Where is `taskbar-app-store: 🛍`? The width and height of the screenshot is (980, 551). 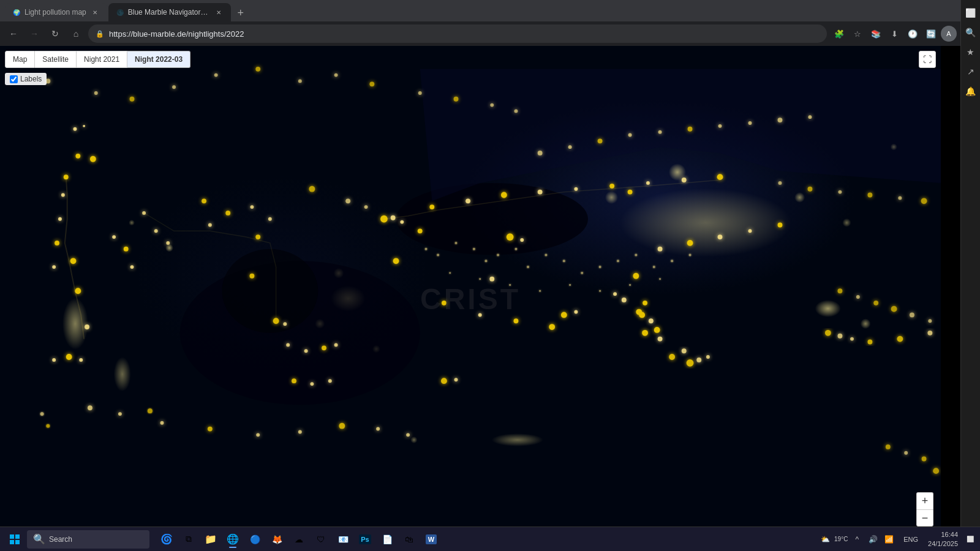 taskbar-app-store: 🛍 is located at coordinates (409, 539).